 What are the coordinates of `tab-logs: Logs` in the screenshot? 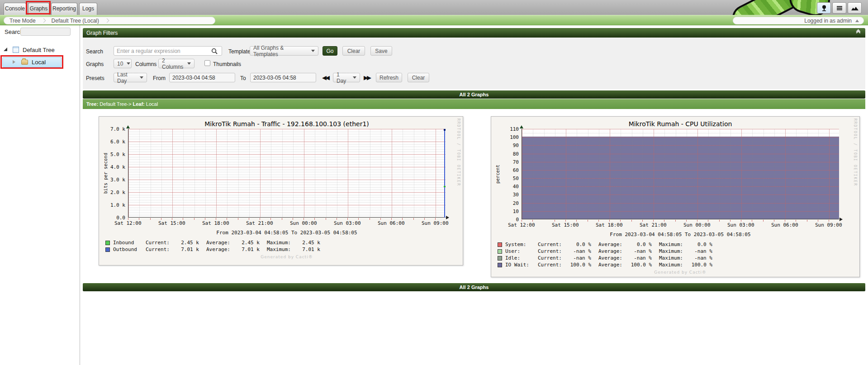 It's located at (88, 9).